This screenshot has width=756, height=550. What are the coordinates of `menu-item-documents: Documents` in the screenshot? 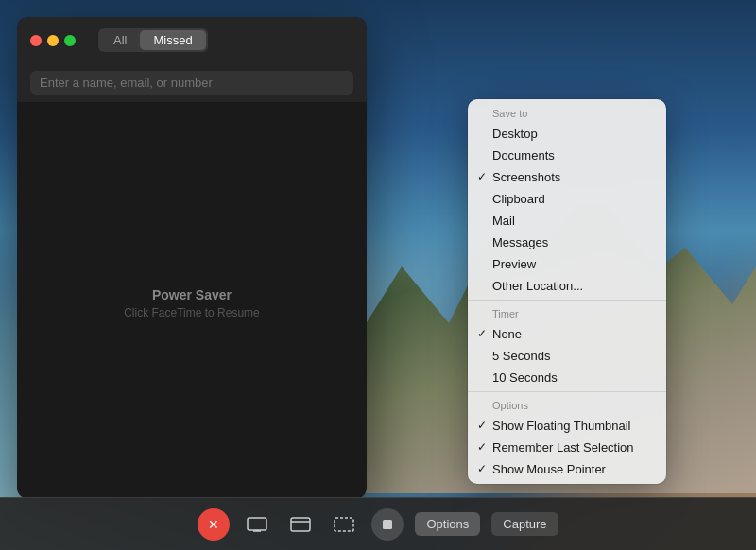 It's located at (567, 155).